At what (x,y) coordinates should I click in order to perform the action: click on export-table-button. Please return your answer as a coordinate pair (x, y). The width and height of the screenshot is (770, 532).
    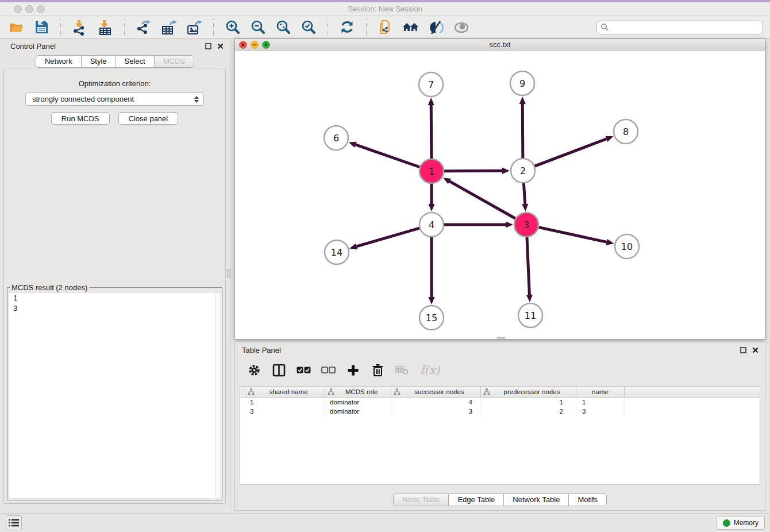
    Looking at the image, I should click on (169, 28).